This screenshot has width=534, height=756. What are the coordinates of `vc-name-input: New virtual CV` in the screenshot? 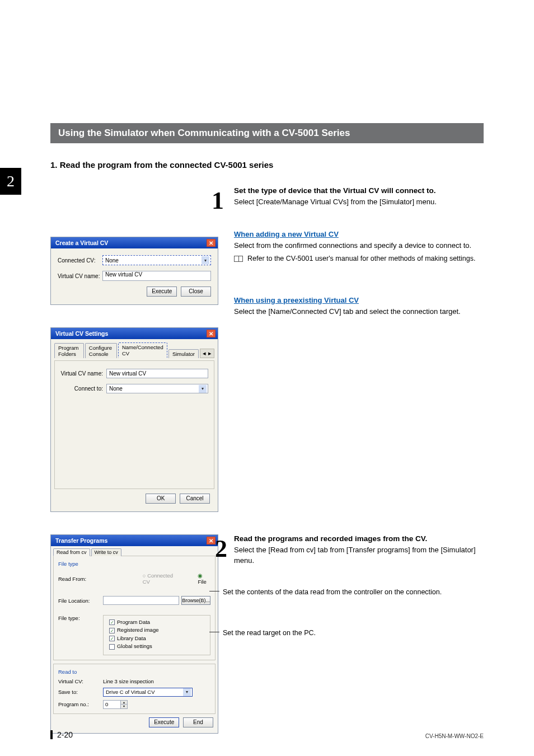 It's located at (157, 374).